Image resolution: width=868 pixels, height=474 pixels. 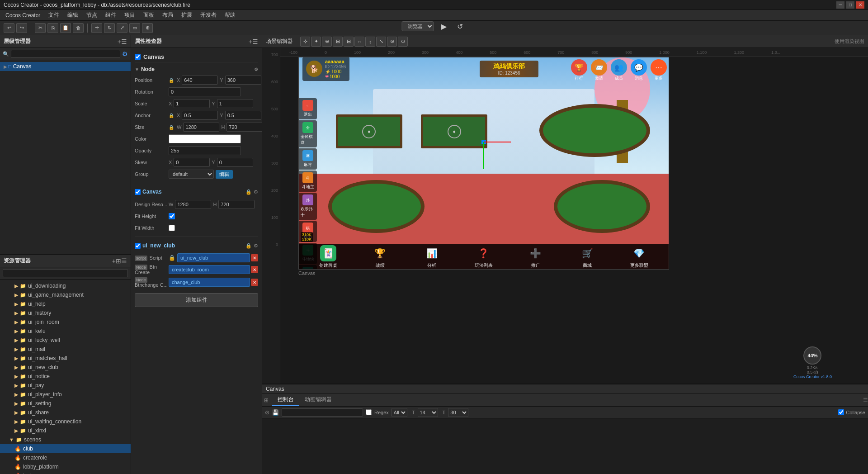 What do you see at coordinates (208, 15) in the screenshot?
I see `menu-developer: 开发者` at bounding box center [208, 15].